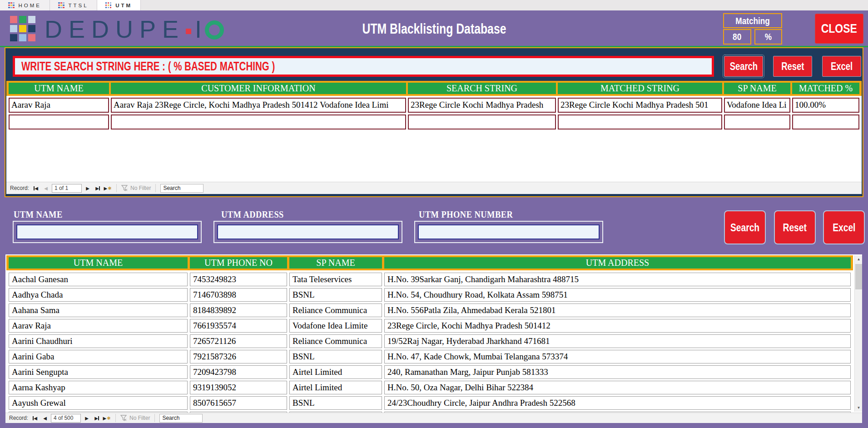 This screenshot has width=868, height=428. What do you see at coordinates (482, 105) in the screenshot?
I see `search-string-cell: 23Rege Circle Kochi Madhya Pradesh` at bounding box center [482, 105].